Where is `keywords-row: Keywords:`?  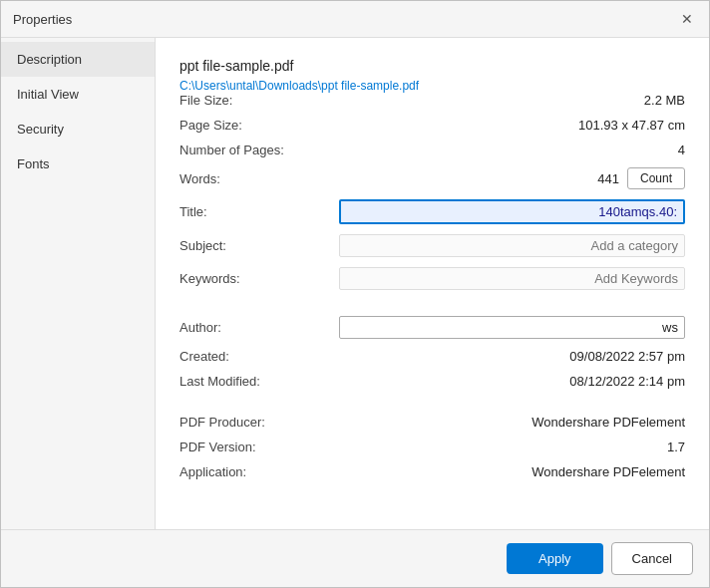
keywords-row: Keywords: is located at coordinates (433, 279).